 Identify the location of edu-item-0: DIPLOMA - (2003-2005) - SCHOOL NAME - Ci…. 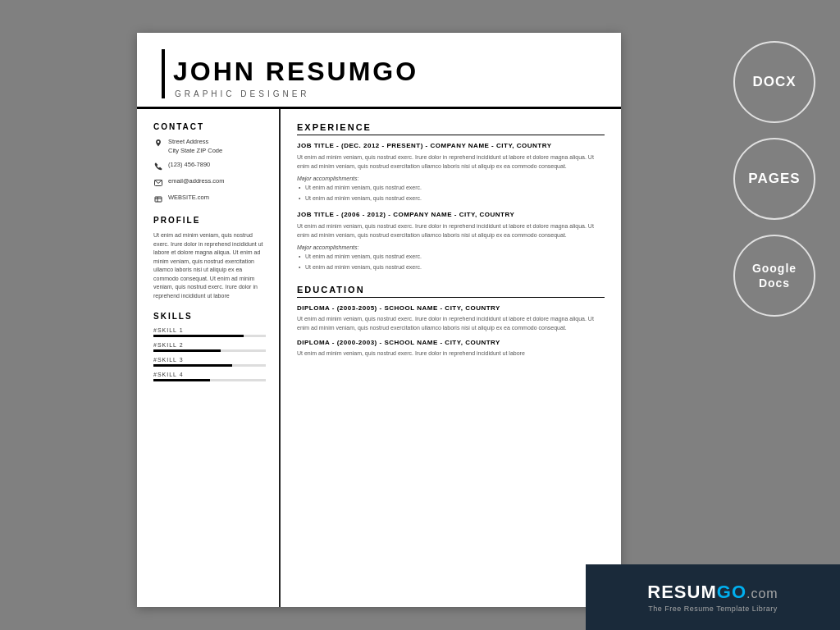
(451, 318).